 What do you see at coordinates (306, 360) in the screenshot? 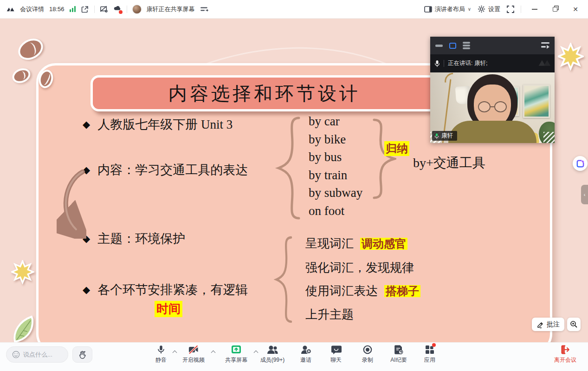
I see `invite-button-label: 邀请` at bounding box center [306, 360].